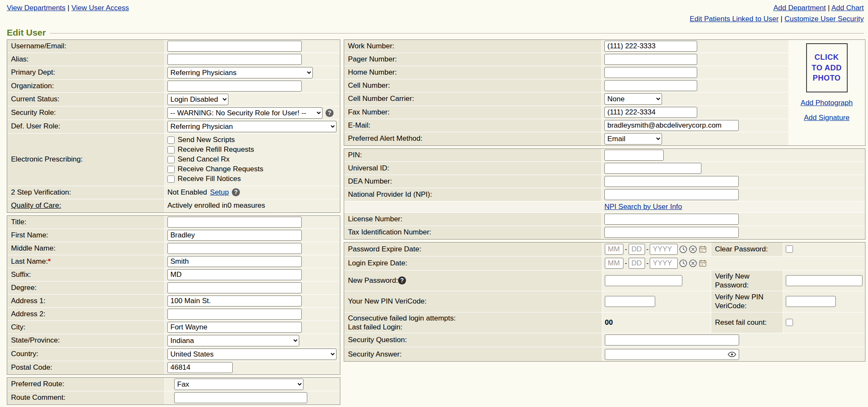  Describe the element at coordinates (473, 207) in the screenshot. I see `npi-search-spacer` at that location.